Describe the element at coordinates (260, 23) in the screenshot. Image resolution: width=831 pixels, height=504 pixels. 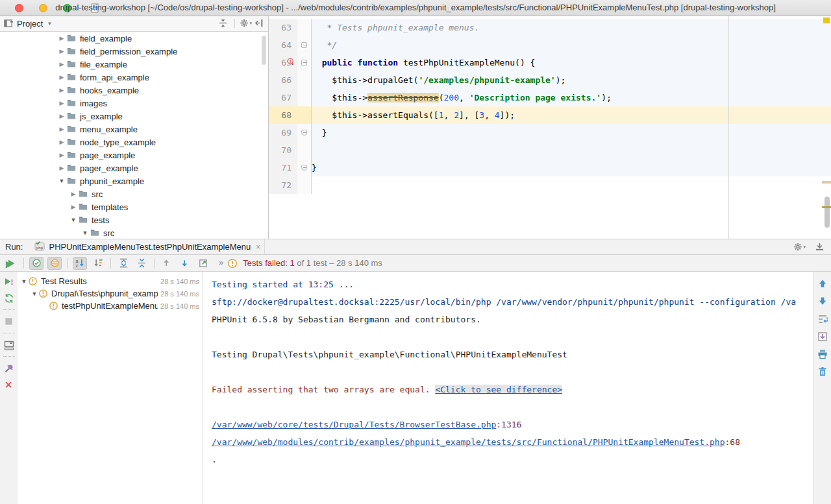
I see `hide-panel-icon` at that location.